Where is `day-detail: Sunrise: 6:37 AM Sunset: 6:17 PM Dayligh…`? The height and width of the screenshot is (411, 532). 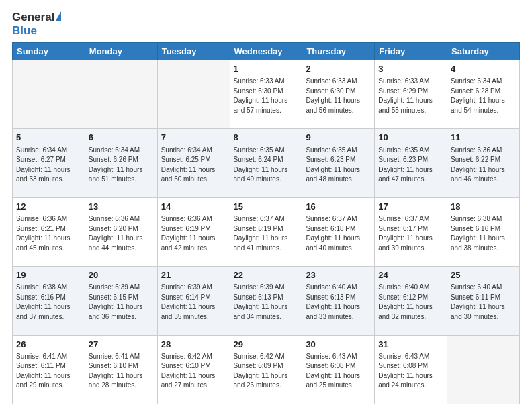 day-detail: Sunrise: 6:37 AM Sunset: 6:17 PM Dayligh… is located at coordinates (411, 234).